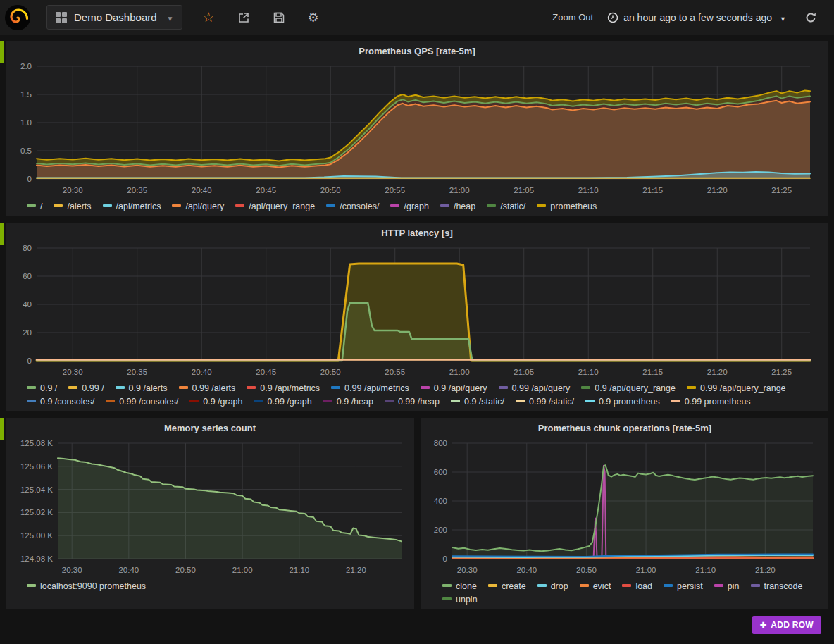 The image size is (834, 644). Describe the element at coordinates (777, 586) in the screenshot. I see `legend-item: transcode` at that location.